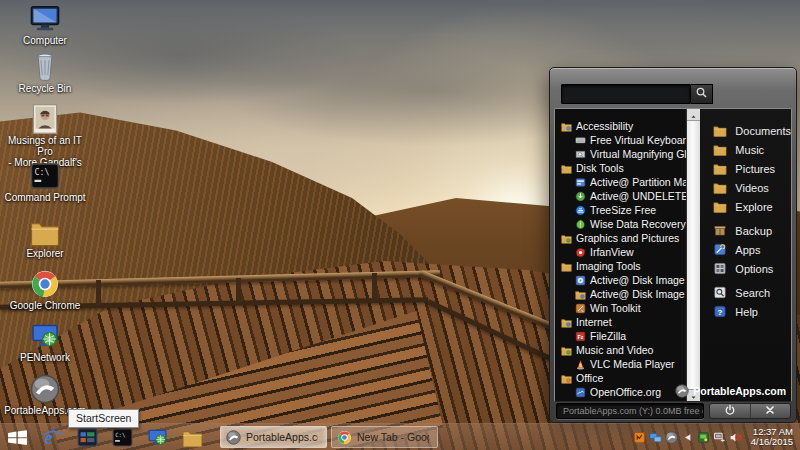 The image size is (800, 450). Describe the element at coordinates (622, 308) in the screenshot. I see `menu-app-item: Win Toolkit` at that location.